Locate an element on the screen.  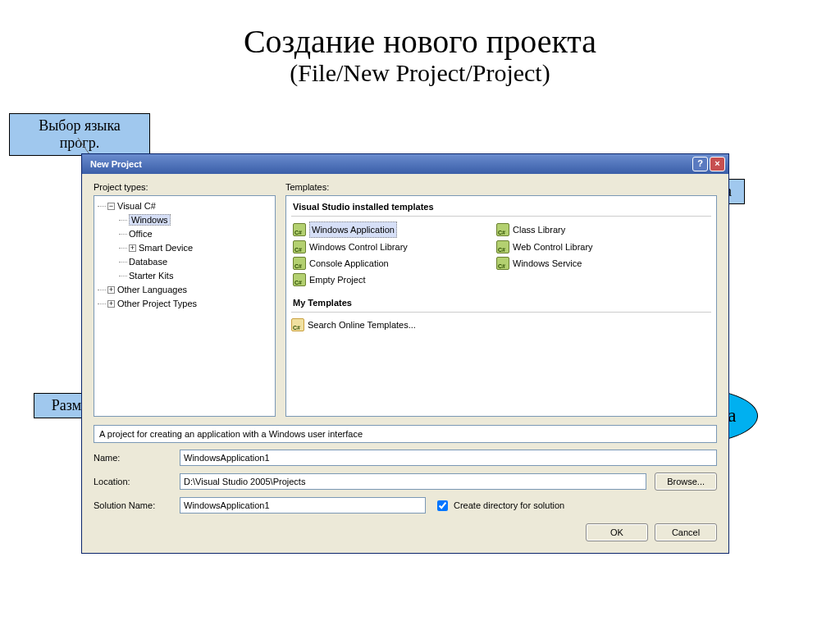
help-button: ? is located at coordinates (701, 164).